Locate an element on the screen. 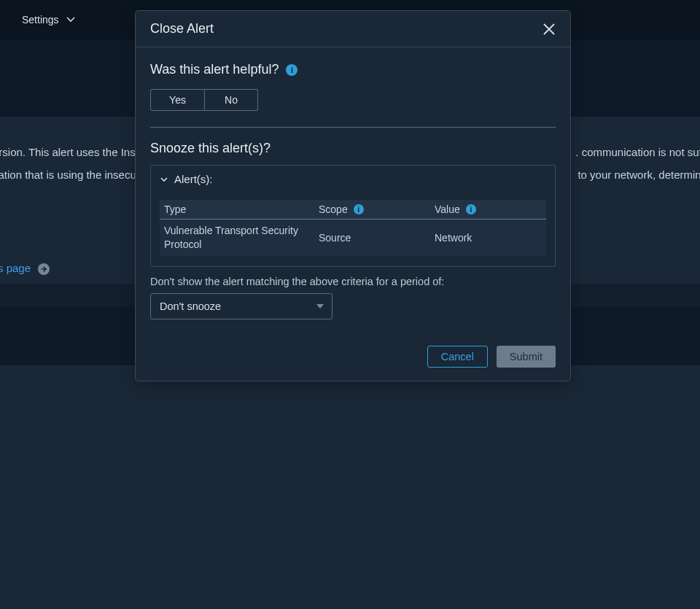 Image resolution: width=700 pixels, height=609 pixels. page-link-text: s page is located at coordinates (15, 268).